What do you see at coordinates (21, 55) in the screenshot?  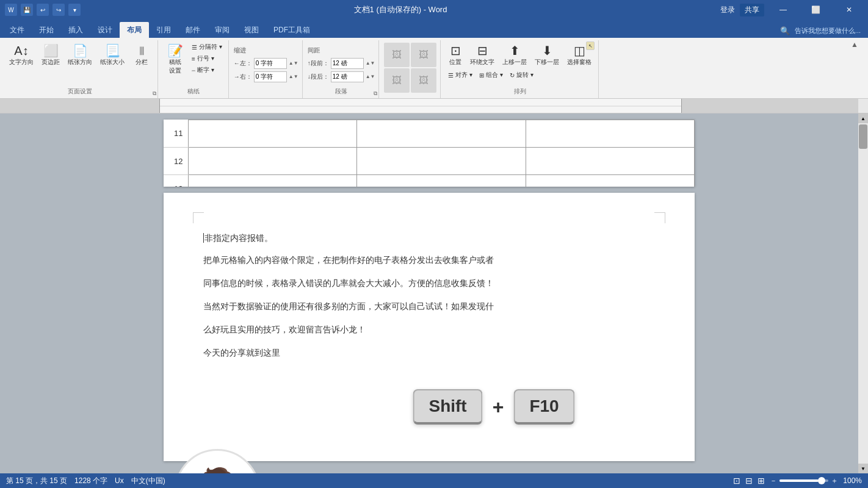 I see `text-direction-button: A↕ 文字方向` at bounding box center [21, 55].